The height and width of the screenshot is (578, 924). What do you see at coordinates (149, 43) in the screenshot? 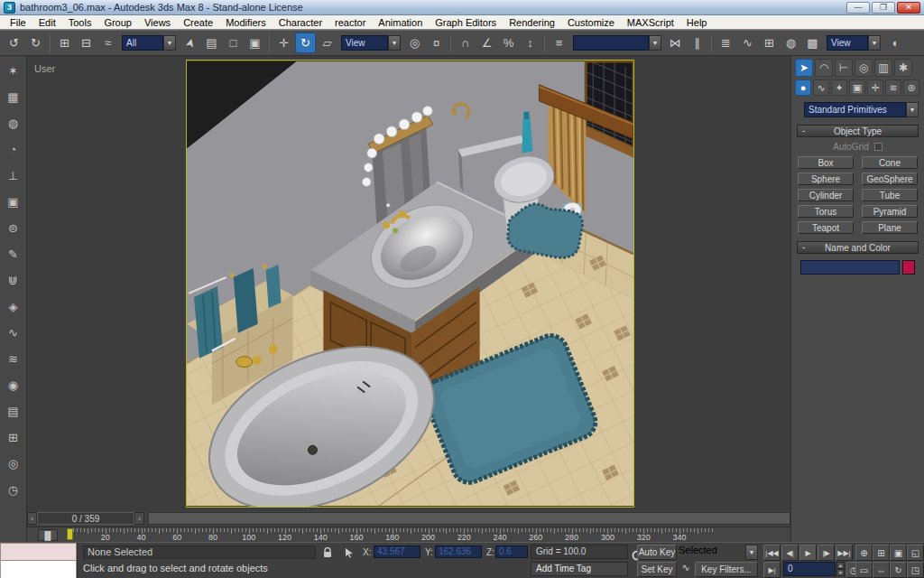
I see `selection-filter-dropdown: All▼` at bounding box center [149, 43].